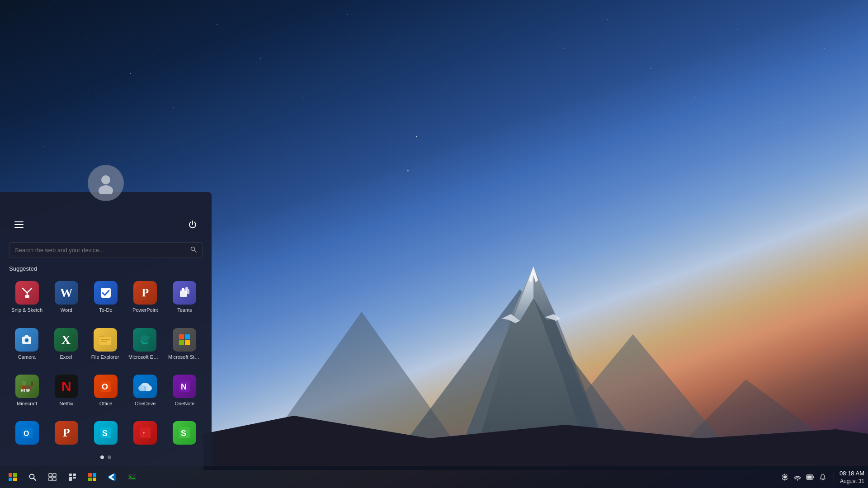  I want to click on apps-row3-grid: MINE Minecraft N Netflix, so click(106, 390).